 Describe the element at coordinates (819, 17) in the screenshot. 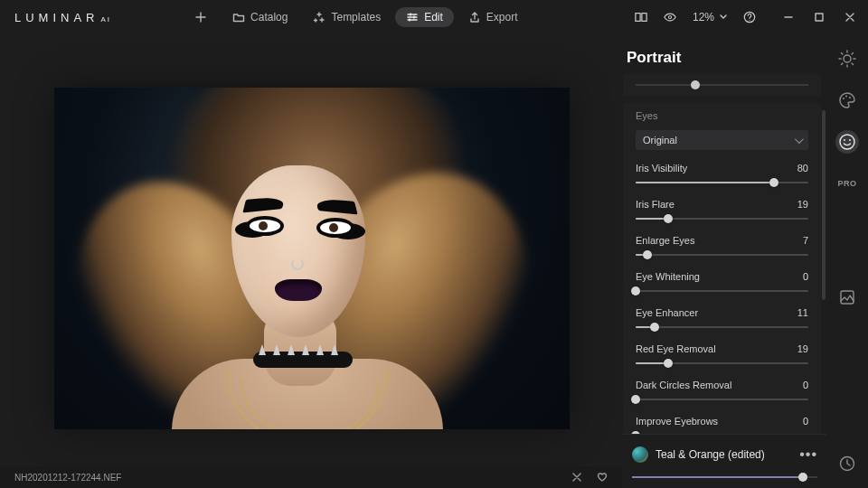

I see `maximize-button` at that location.